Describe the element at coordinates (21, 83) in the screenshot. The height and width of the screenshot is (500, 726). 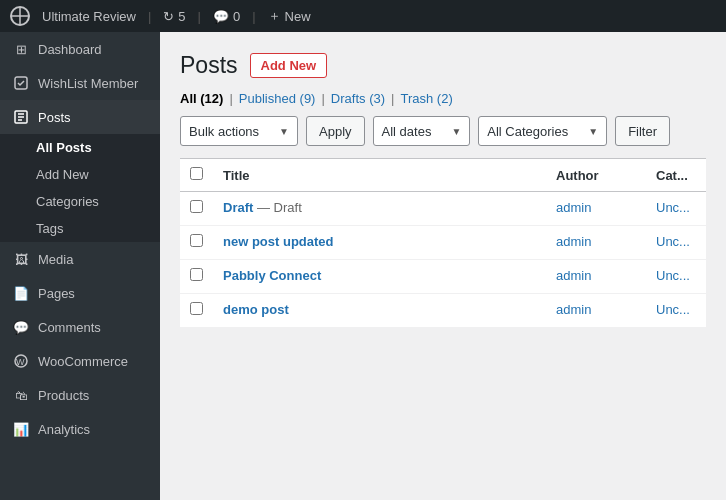
I see `wishlist-icon` at that location.